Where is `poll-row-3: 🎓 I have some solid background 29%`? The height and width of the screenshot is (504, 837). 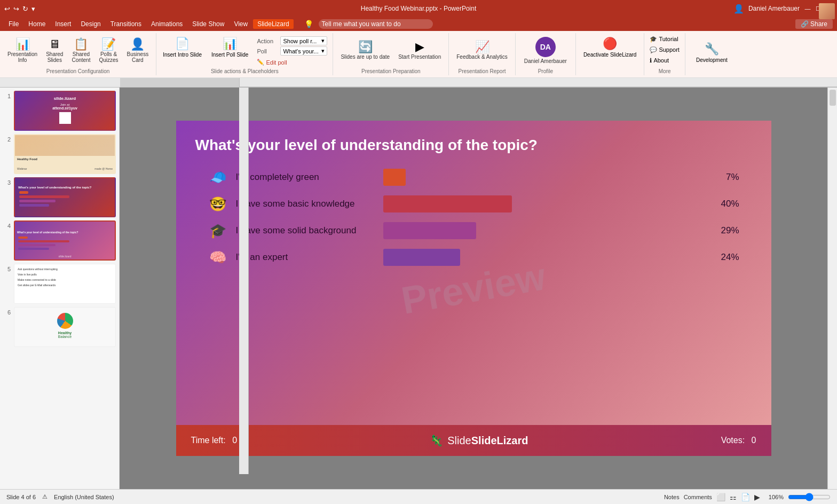
poll-row-3: 🎓 I have some solid background 29% is located at coordinates (474, 231).